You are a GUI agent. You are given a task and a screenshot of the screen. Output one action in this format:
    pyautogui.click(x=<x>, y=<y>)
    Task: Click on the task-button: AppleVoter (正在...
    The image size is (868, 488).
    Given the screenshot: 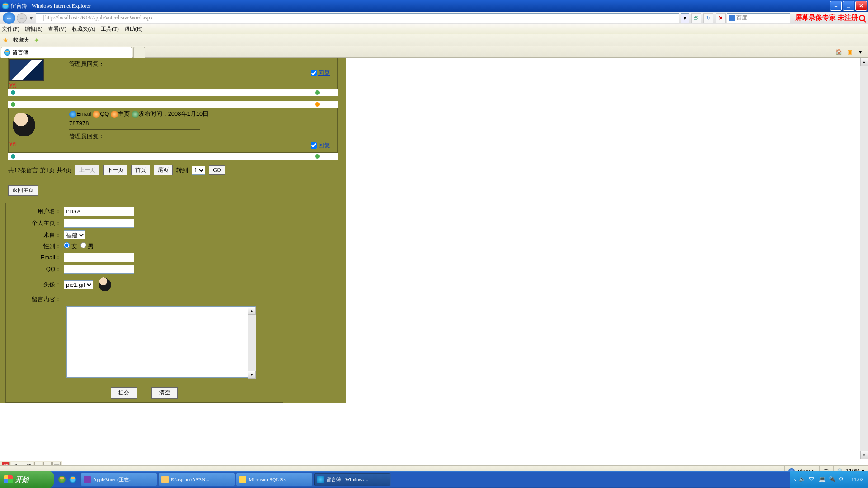 What is the action you would take?
    pyautogui.click(x=119, y=479)
    